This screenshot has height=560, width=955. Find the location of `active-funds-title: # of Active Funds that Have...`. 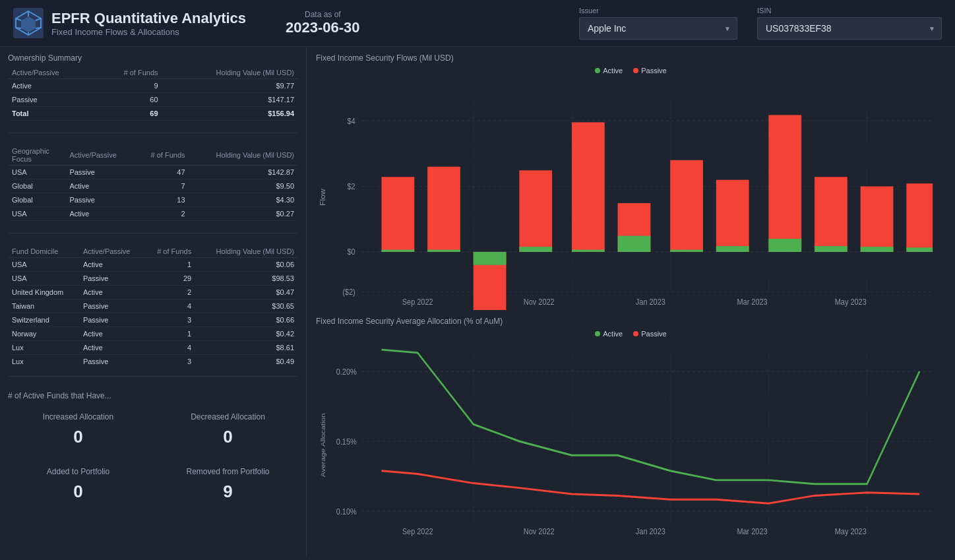

active-funds-title: # of Active Funds that Have... is located at coordinates (153, 396).